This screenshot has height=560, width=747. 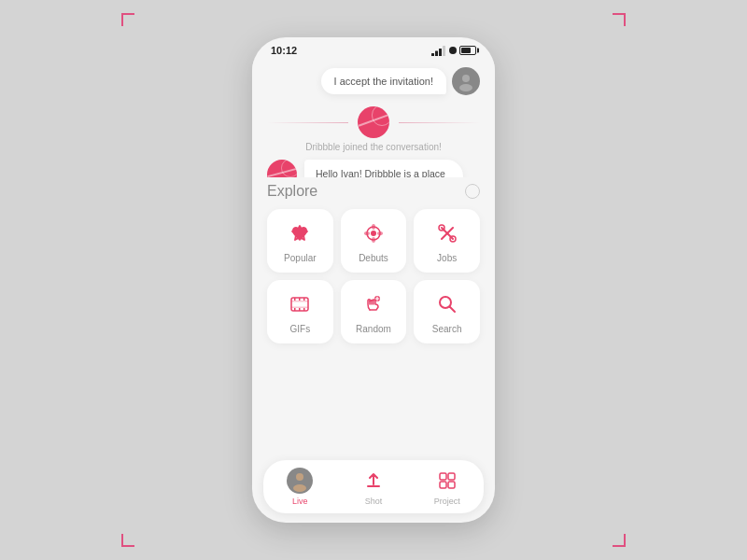 What do you see at coordinates (374, 481) in the screenshot?
I see `shot-icon` at bounding box center [374, 481].